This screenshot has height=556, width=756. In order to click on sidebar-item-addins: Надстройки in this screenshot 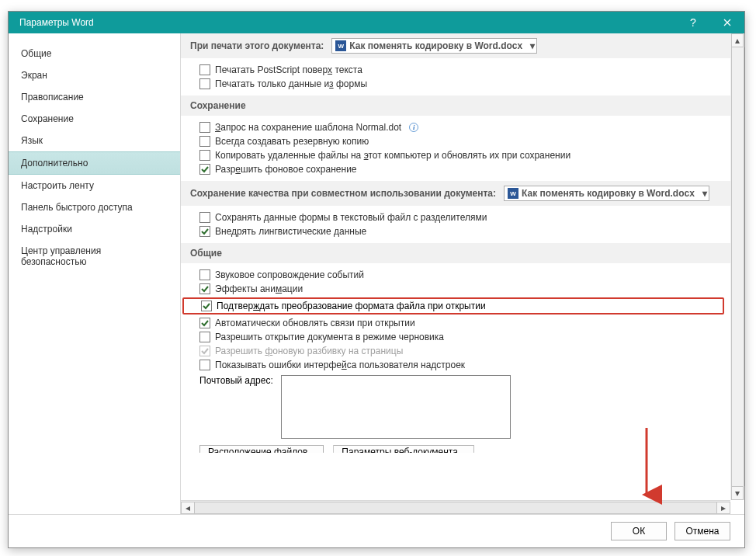, I will do `click(95, 229)`.